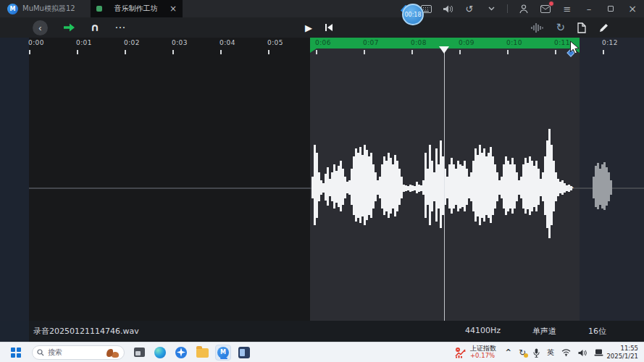 This screenshot has width=644, height=362. What do you see at coordinates (597, 332) in the screenshot?
I see `bit-depth: 16位` at bounding box center [597, 332].